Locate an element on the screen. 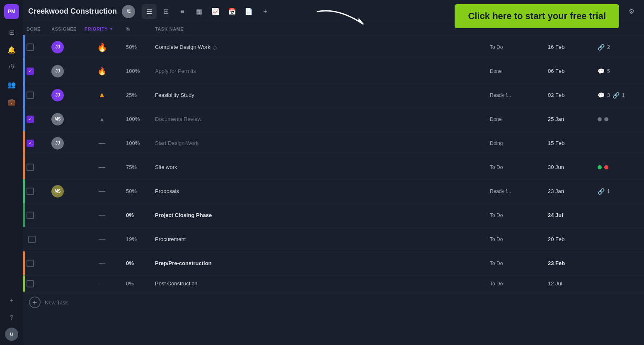  cell-taskname: Site work is located at coordinates (319, 167).